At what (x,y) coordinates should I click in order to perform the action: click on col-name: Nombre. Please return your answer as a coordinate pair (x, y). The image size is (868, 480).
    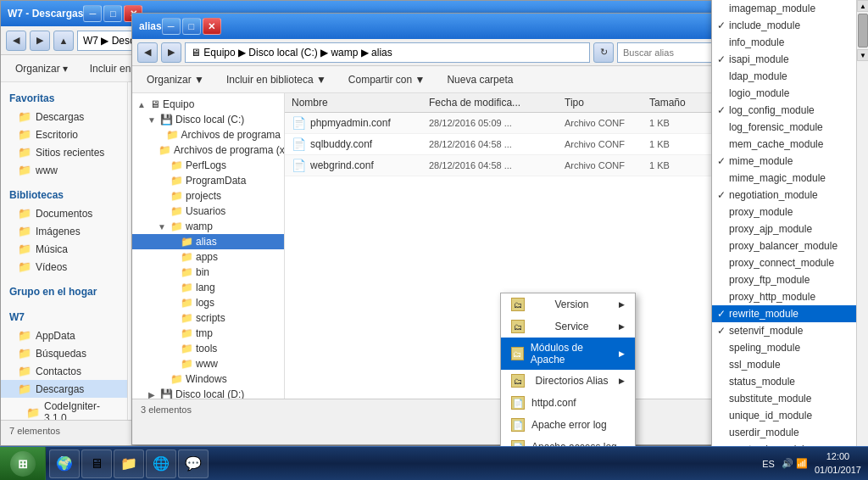
    Looking at the image, I should click on (360, 103).